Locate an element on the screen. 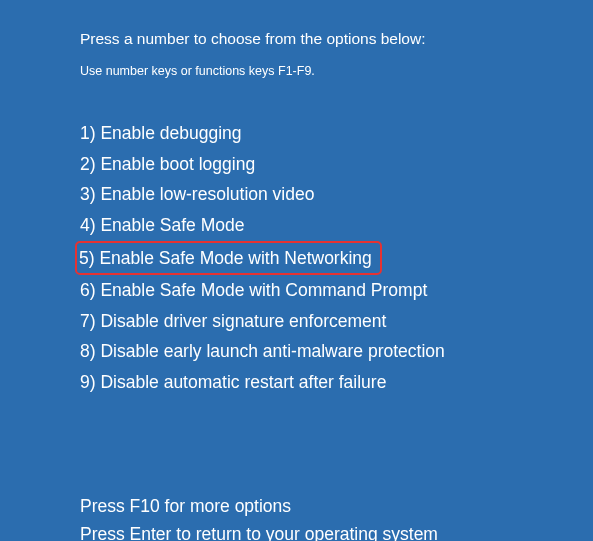 This screenshot has height=541, width=593. option-1: 1) Enable debugging is located at coordinates (336, 134).